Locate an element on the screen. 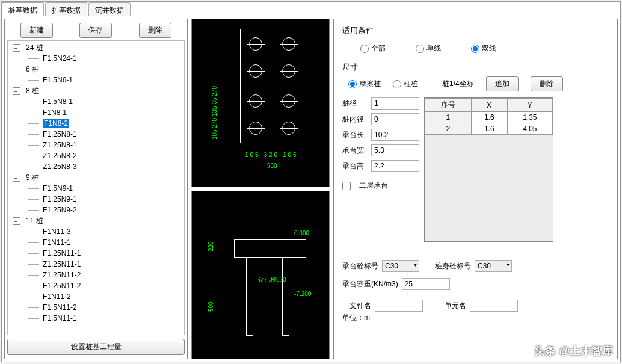 The width and height of the screenshot is (622, 364). file-label: 文件名 is located at coordinates (360, 306).